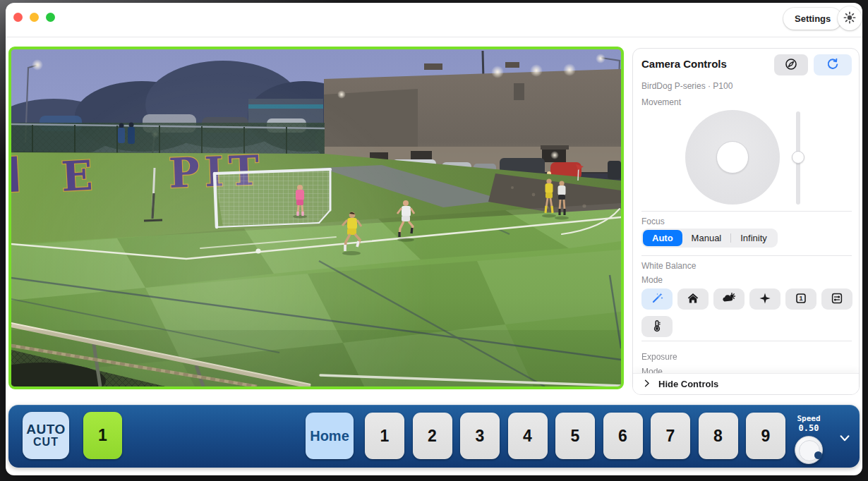 This screenshot has height=481, width=868. I want to click on refresh-icon, so click(833, 65).